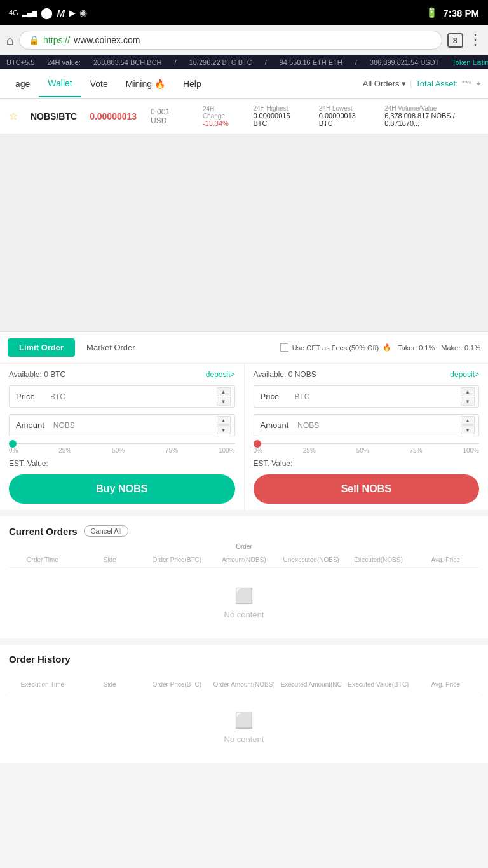  I want to click on sell-price-arrows: ▲ ▼, so click(468, 397).